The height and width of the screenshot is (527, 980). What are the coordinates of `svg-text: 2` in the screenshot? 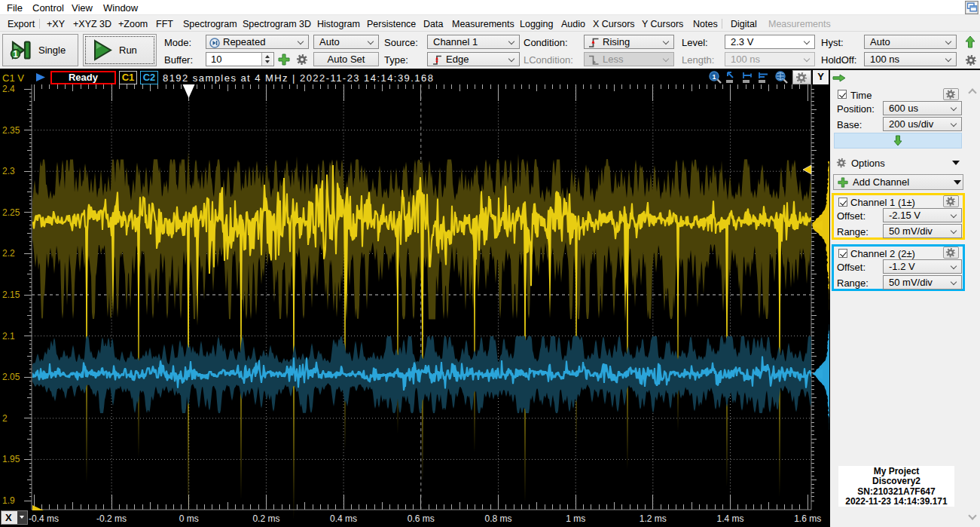 It's located at (5, 418).